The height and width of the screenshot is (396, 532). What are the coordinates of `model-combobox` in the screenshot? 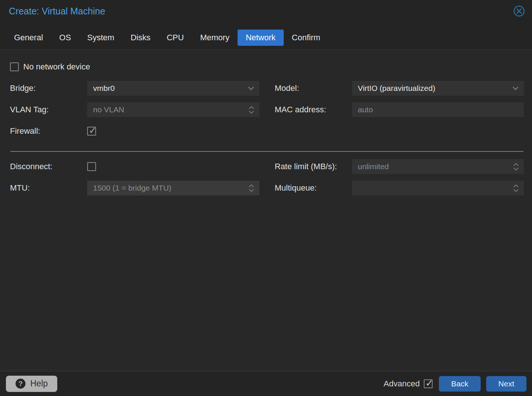 It's located at (438, 88).